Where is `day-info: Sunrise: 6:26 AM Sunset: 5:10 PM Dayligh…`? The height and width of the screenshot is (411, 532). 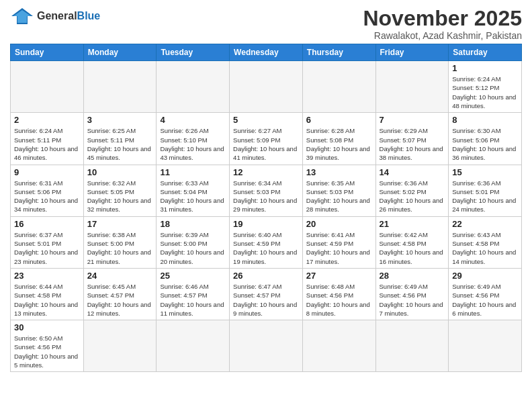 day-info: Sunrise: 6:26 AM Sunset: 5:10 PM Dayligh… is located at coordinates (193, 144).